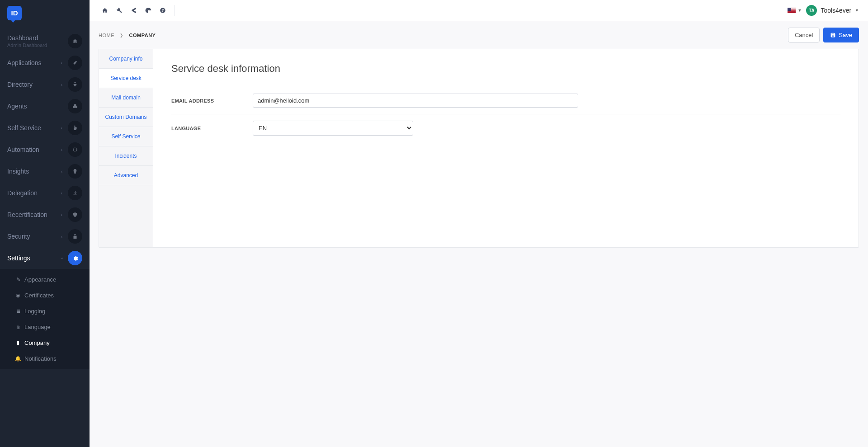 The width and height of the screenshot is (868, 447). What do you see at coordinates (38, 106) in the screenshot?
I see `nav-label: Agents` at bounding box center [38, 106].